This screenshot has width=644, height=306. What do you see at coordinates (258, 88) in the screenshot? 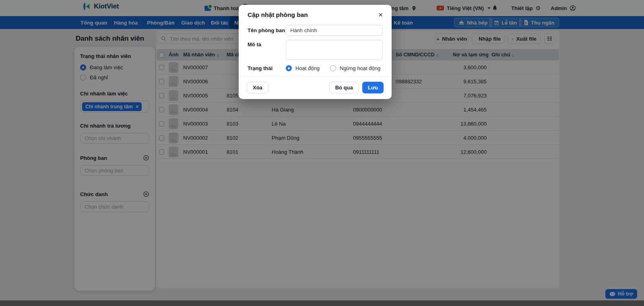
I see `delete-button: Xóa` at bounding box center [258, 88].